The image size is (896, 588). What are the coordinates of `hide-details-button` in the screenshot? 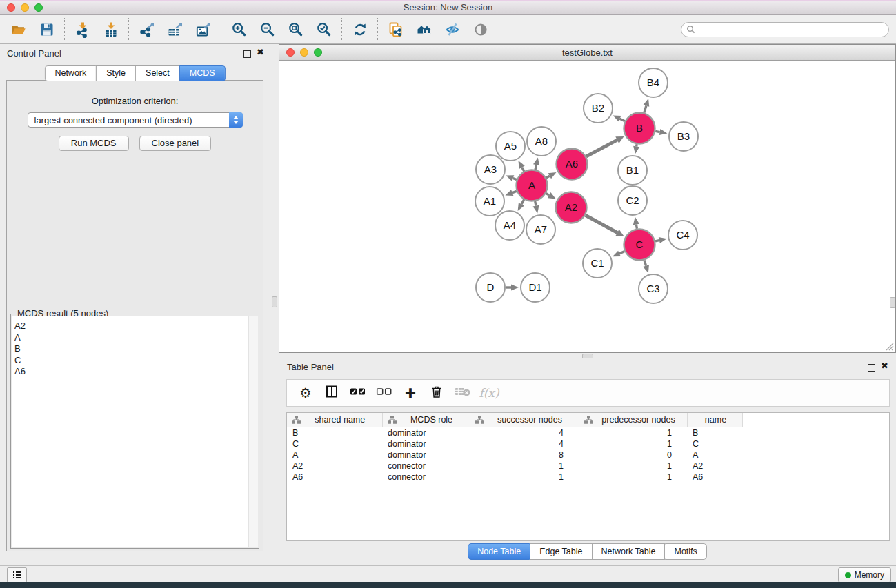 It's located at (452, 30).